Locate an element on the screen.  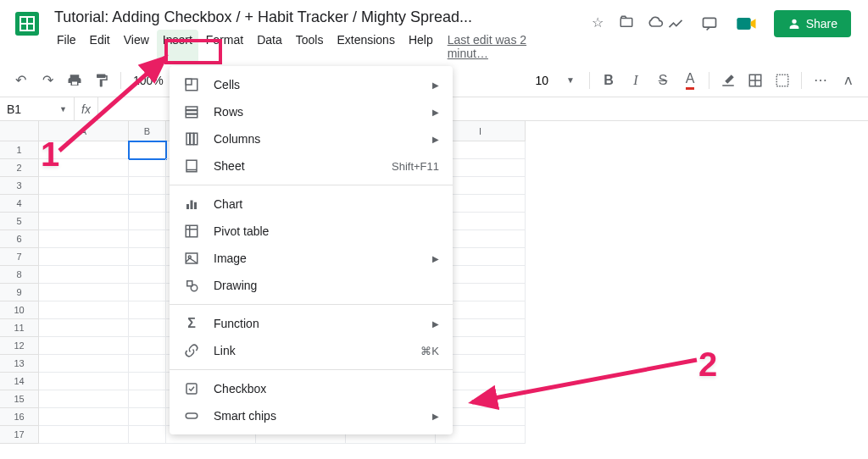
sheets-logo-icon is located at coordinates (27, 24).